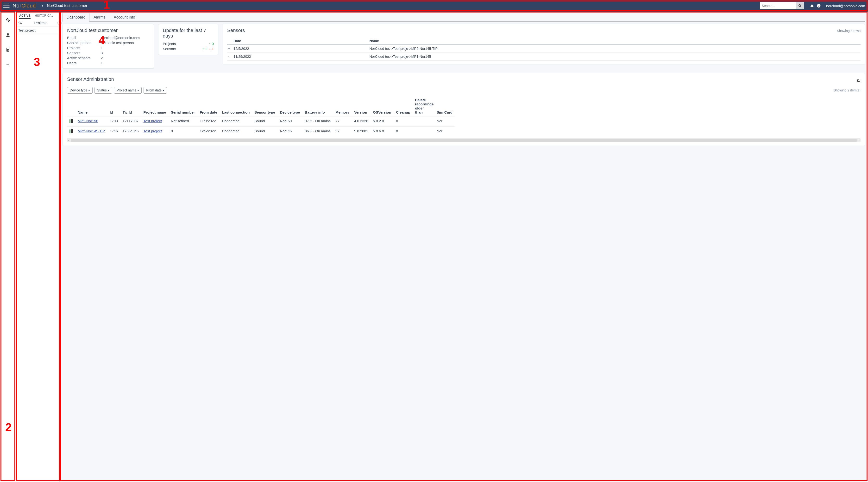  What do you see at coordinates (71, 131) in the screenshot?
I see `device-icon` at bounding box center [71, 131].